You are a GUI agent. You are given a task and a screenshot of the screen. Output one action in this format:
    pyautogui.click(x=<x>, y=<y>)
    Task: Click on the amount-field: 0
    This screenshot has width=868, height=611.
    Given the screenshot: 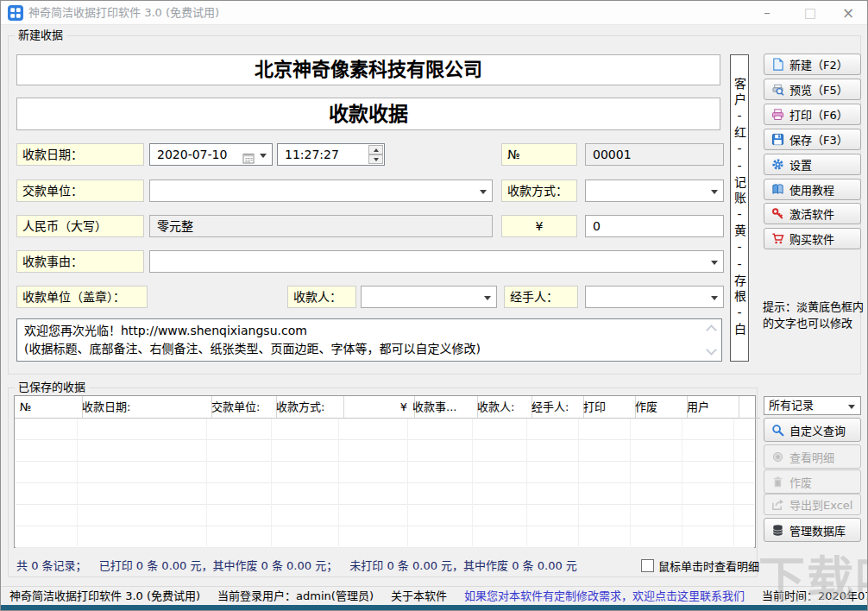 What is the action you would take?
    pyautogui.click(x=654, y=226)
    